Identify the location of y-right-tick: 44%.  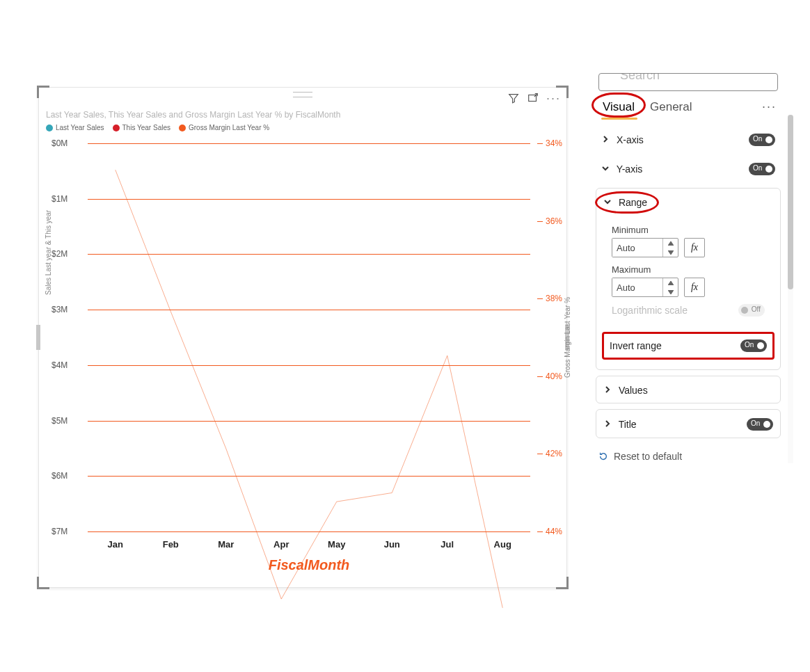
(554, 531).